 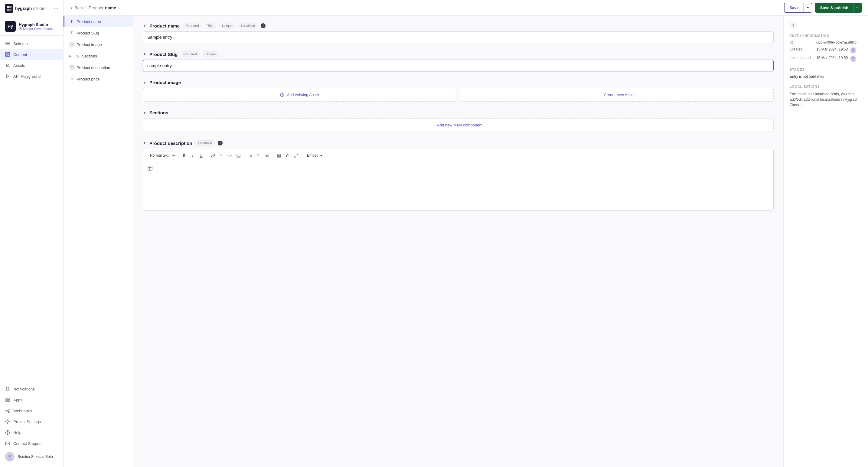 I want to click on save-button-group: Save, so click(x=798, y=8).